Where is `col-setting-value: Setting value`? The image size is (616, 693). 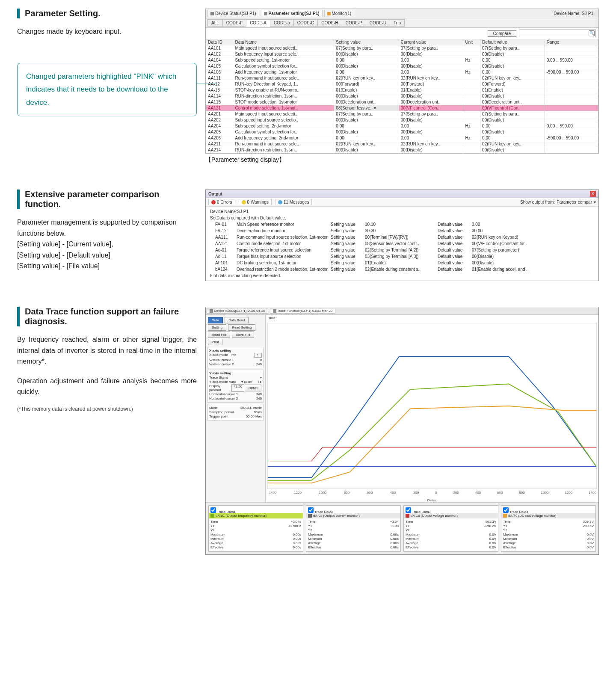
col-setting-value: Setting value is located at coordinates (366, 42).